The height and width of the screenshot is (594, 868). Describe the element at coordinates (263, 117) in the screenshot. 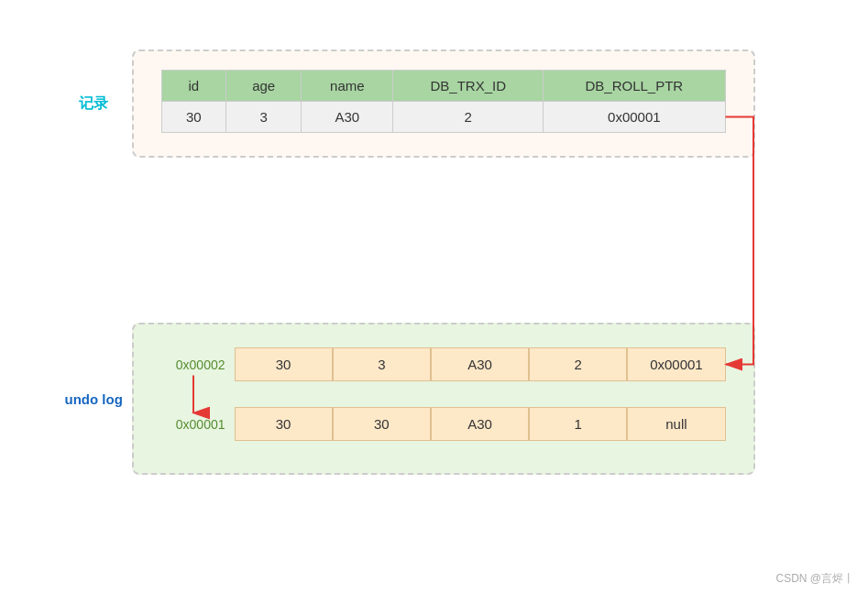

I see `cell-age: 3` at that location.